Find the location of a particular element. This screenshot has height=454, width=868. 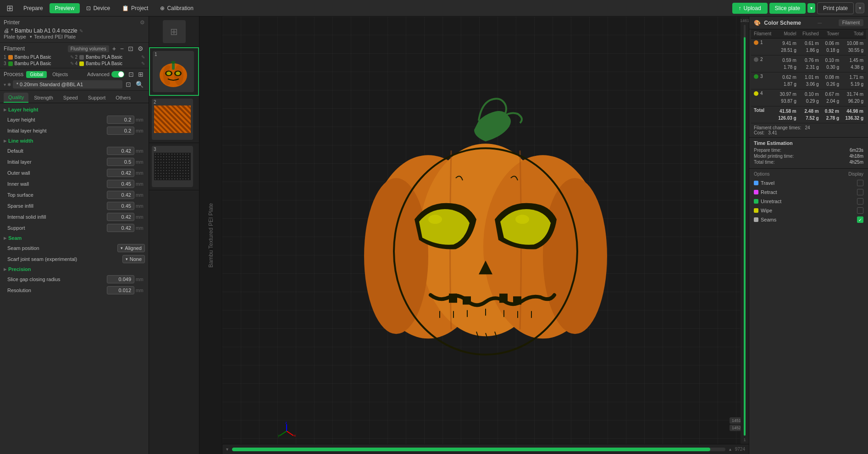

seams-checkbox: ✓ is located at coordinates (860, 220).